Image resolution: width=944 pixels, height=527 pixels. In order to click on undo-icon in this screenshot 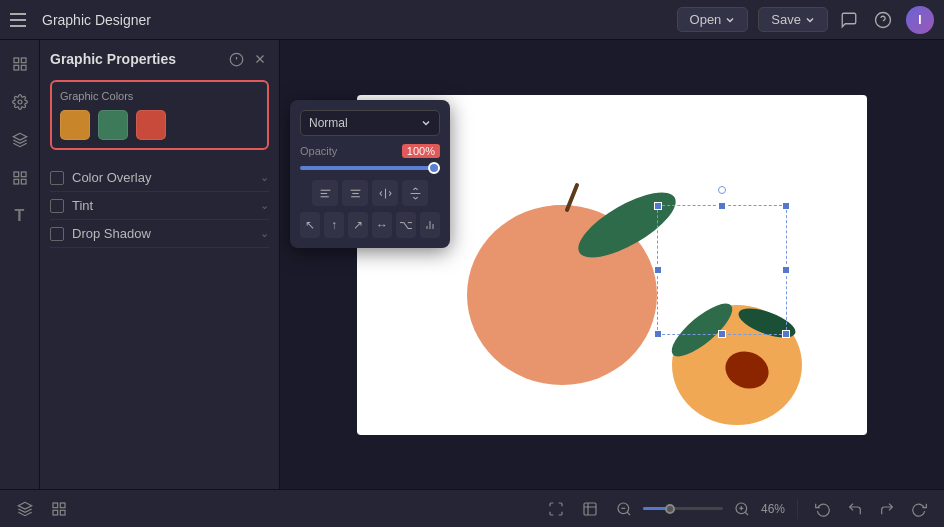, I will do `click(855, 509)`.